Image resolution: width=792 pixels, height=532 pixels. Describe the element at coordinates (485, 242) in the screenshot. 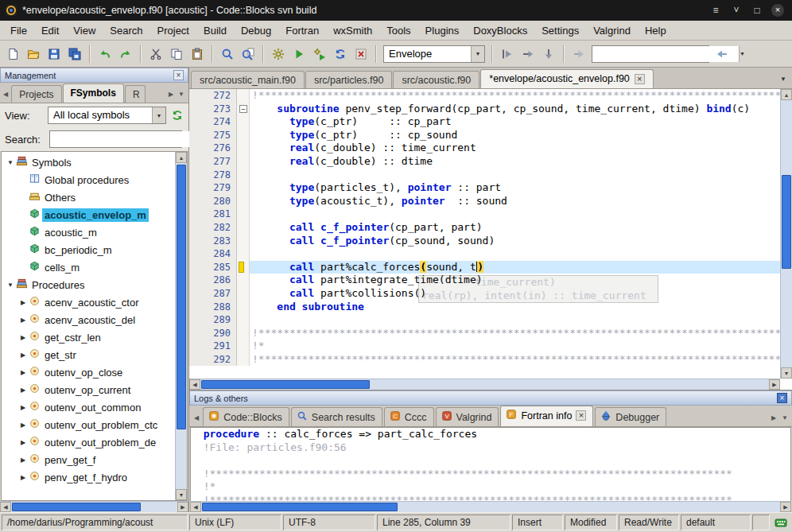

I see `code-line: 283 call c_f_pointer(cp_sound, sound)` at that location.